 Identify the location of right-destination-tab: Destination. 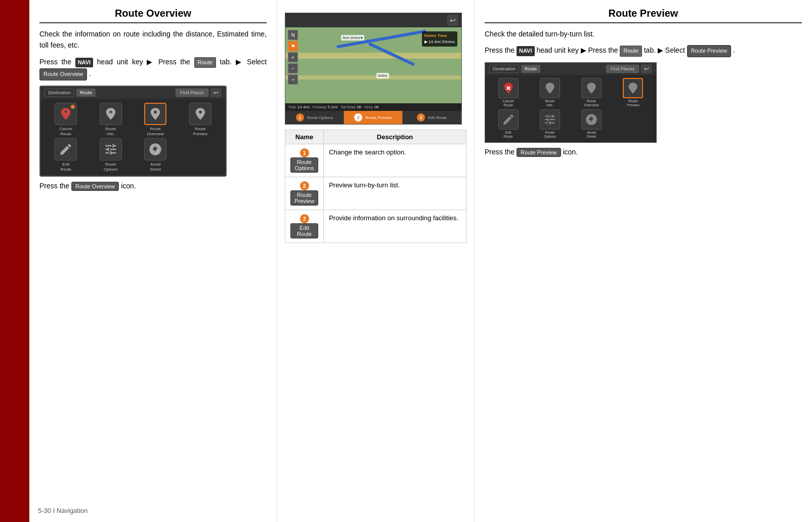
(504, 69).